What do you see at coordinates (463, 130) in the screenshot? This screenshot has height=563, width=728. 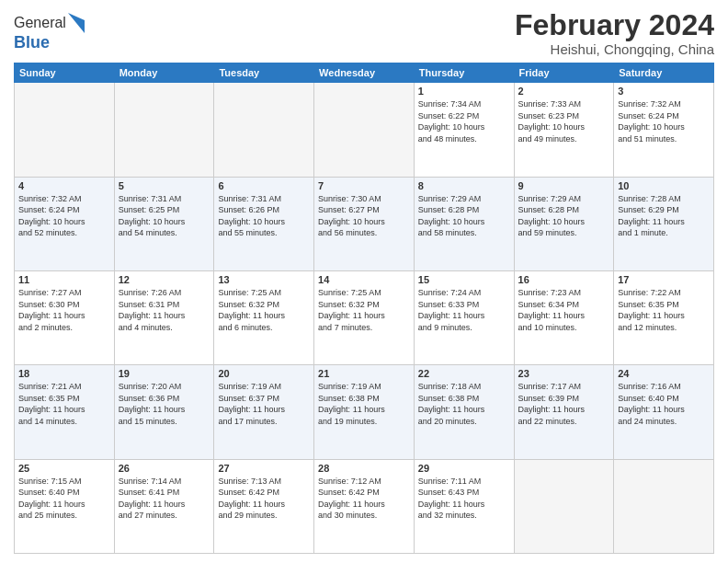 I see `table-row: 1Sunrise: 7:34 AM Sunset: 6:22 PM Daylig…` at bounding box center [463, 130].